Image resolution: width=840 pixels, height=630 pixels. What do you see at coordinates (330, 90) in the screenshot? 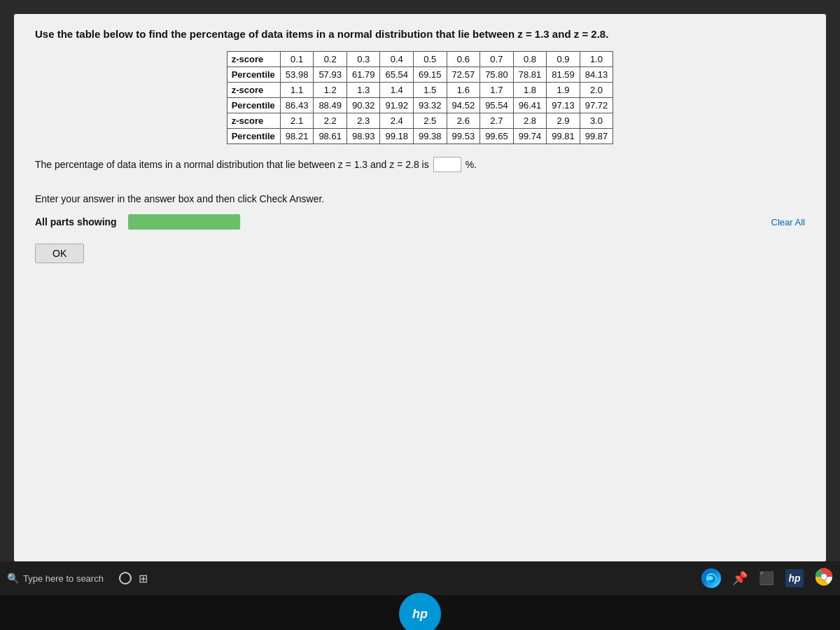
I see `table-cell: 1.2` at bounding box center [330, 90].